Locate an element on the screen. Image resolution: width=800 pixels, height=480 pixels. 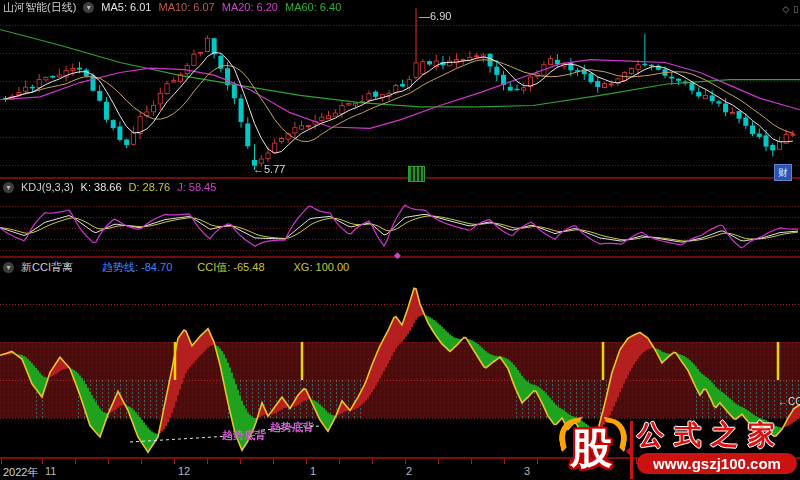
cci-panel-header: ▾ 新CCI背离 趋势线: -84.70 CCI值: -65.48 XG: 10… is located at coordinates (176, 268).